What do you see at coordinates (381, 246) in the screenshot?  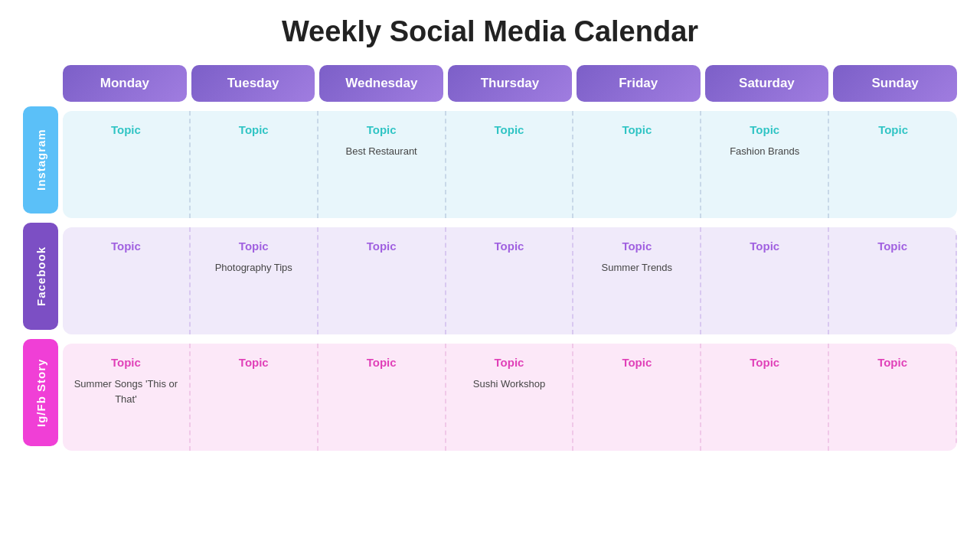 I see `cell-topic-facebook-2: Topic` at bounding box center [381, 246].